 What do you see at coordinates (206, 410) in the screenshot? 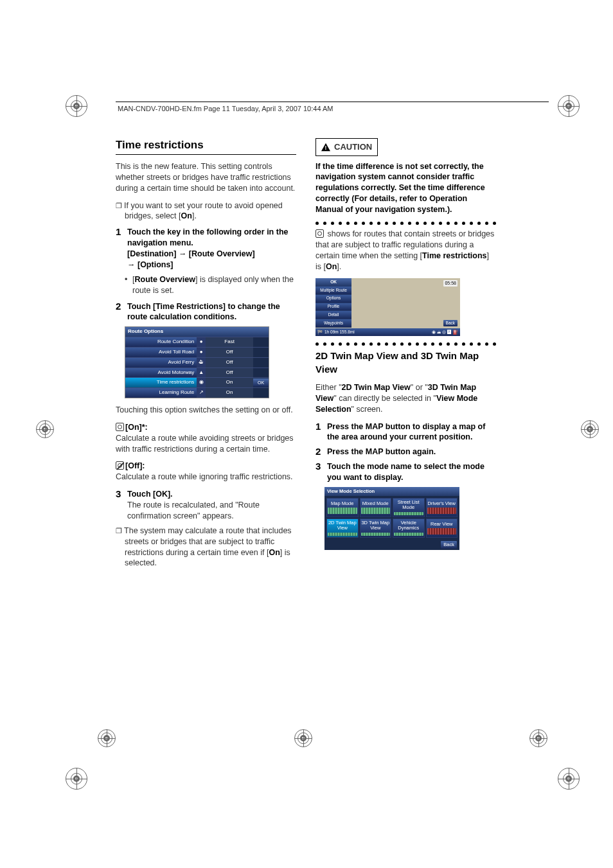
I see `toggle-paragraph: Touching this option switches the settin…` at bounding box center [206, 410].